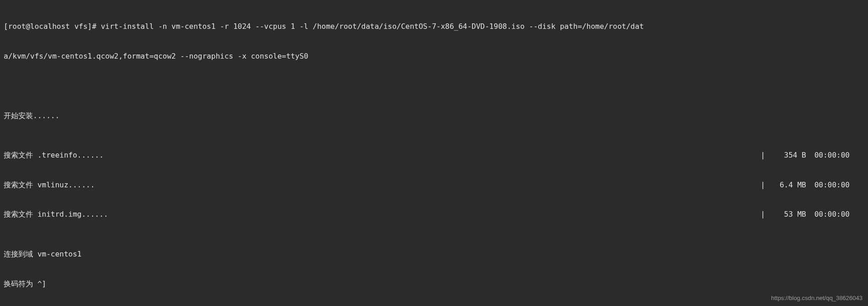 This screenshot has height=306, width=868. Describe the element at coordinates (434, 254) in the screenshot. I see `connect-line: 连接到域 vm-centos1` at that location.